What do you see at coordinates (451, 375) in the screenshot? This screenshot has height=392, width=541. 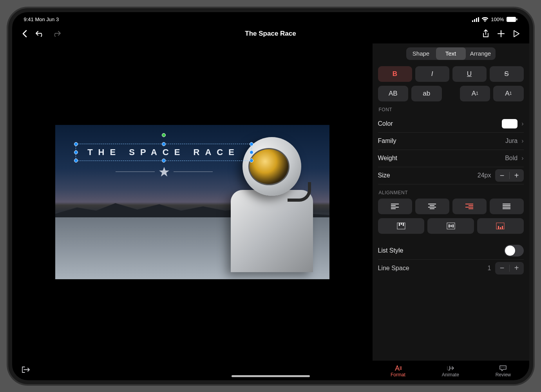 I see `animate-label: Animate` at bounding box center [451, 375].